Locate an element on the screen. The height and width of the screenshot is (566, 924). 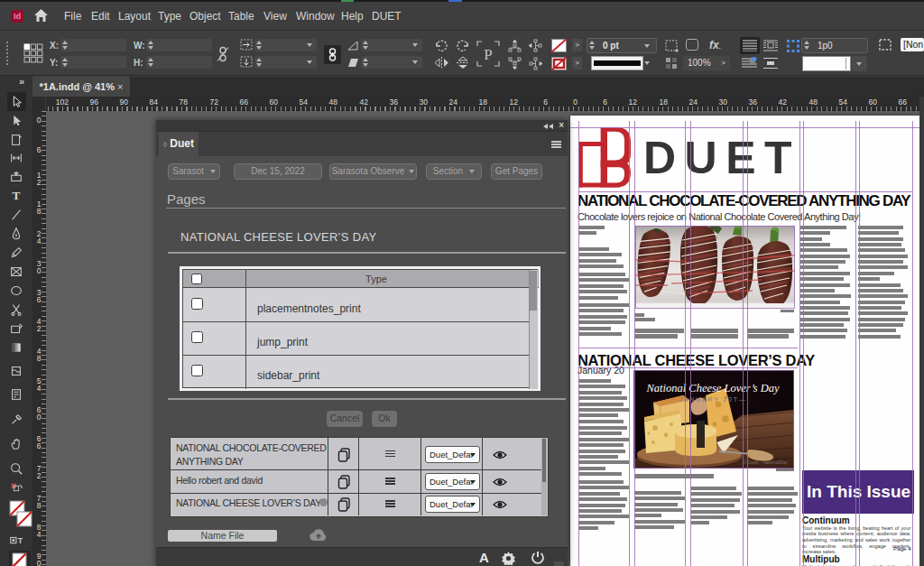
svg-text: P is located at coordinates (487, 54).